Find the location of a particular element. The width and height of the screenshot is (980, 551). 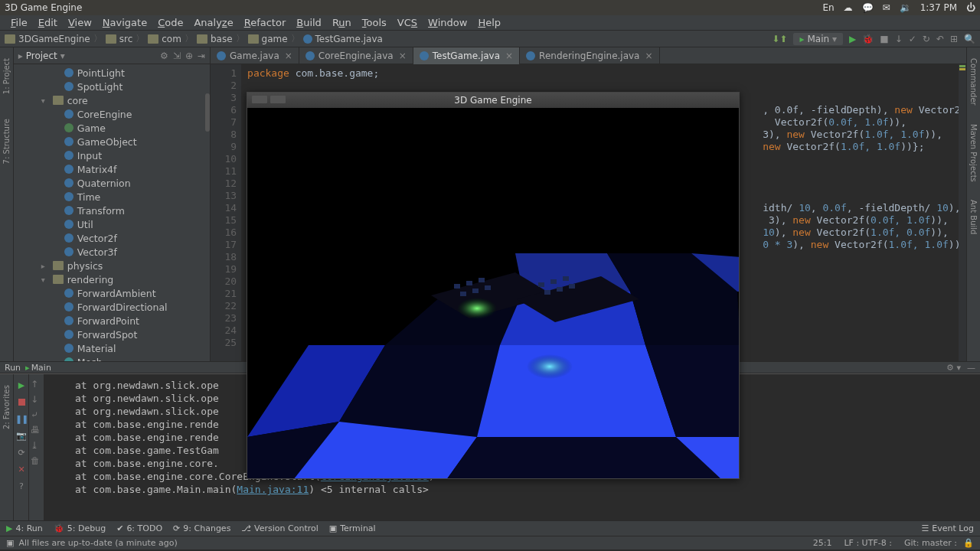

tool-project: 1: Project is located at coordinates (6, 77).